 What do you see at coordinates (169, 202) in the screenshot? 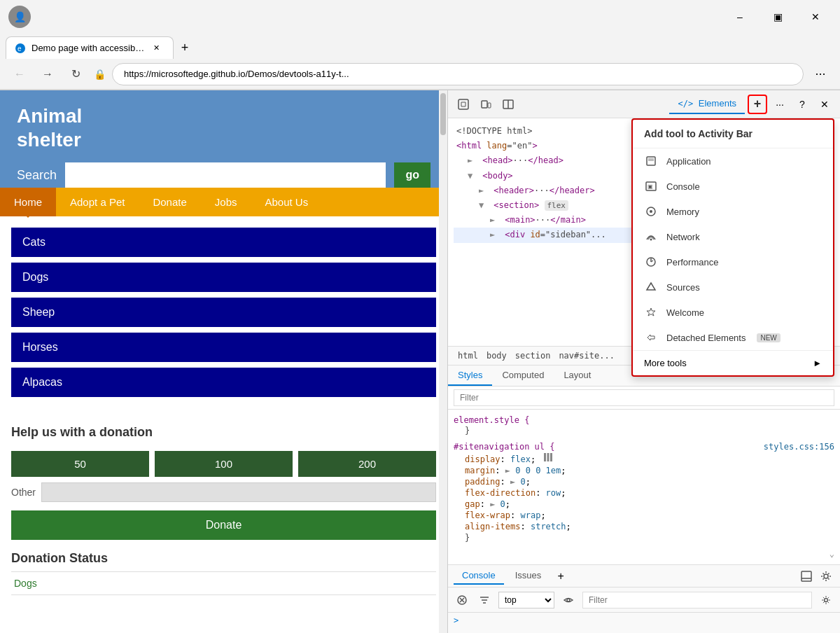
I see `nav-donate: Donate` at bounding box center [169, 202].